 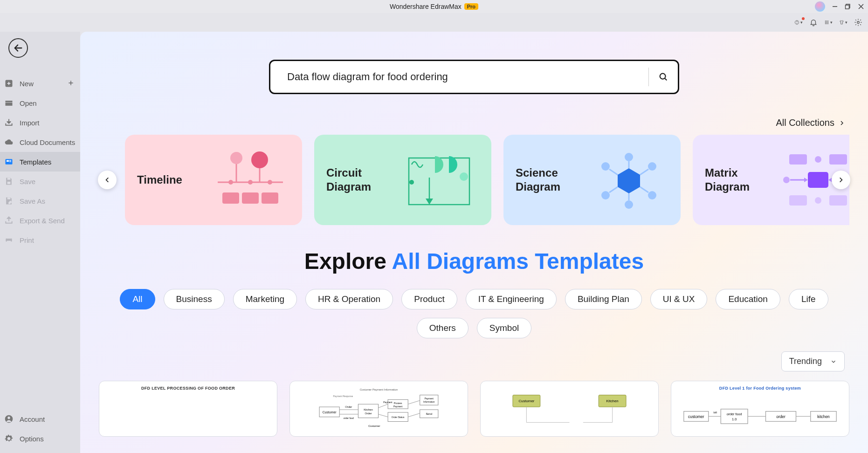 I want to click on sidebar-item-account: Account, so click(x=40, y=419).